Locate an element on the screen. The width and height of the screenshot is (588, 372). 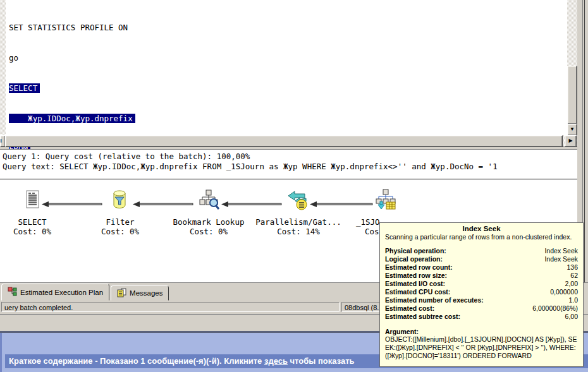
tooltip-stat-row: Physical operation:Index Seek is located at coordinates (482, 251).